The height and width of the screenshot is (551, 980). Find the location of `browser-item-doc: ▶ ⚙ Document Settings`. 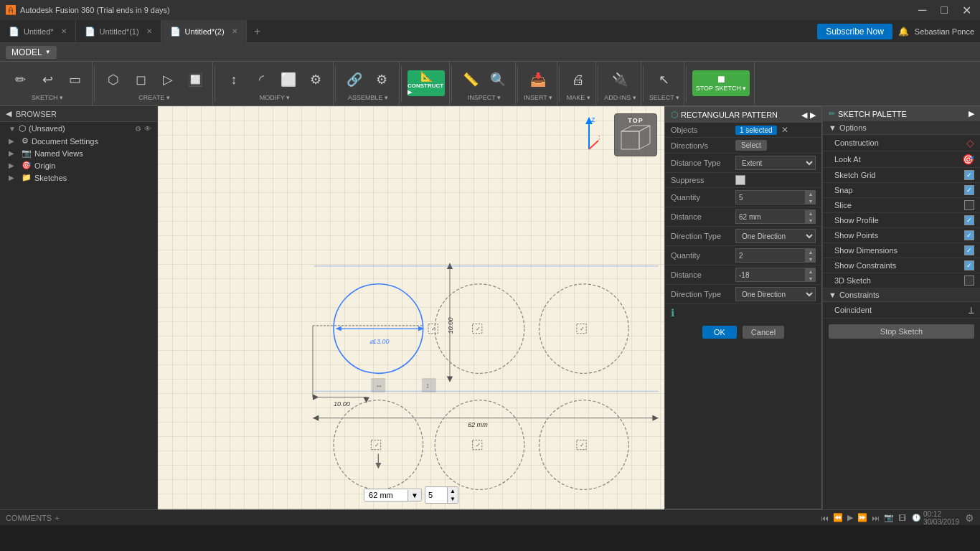

browser-item-doc: ▶ ⚙ Document Settings is located at coordinates (79, 141).